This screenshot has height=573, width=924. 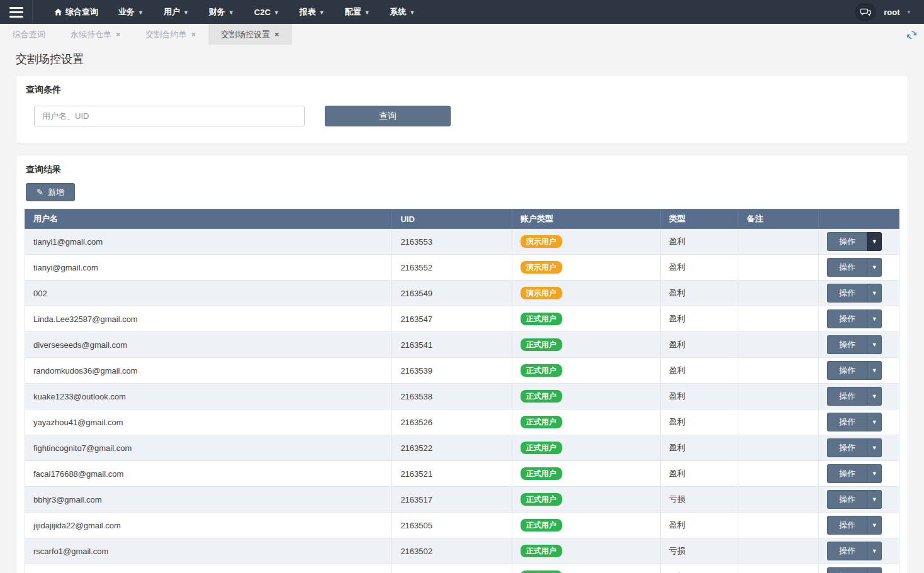 I want to click on nav-item-3: 财务▼, so click(x=222, y=12).